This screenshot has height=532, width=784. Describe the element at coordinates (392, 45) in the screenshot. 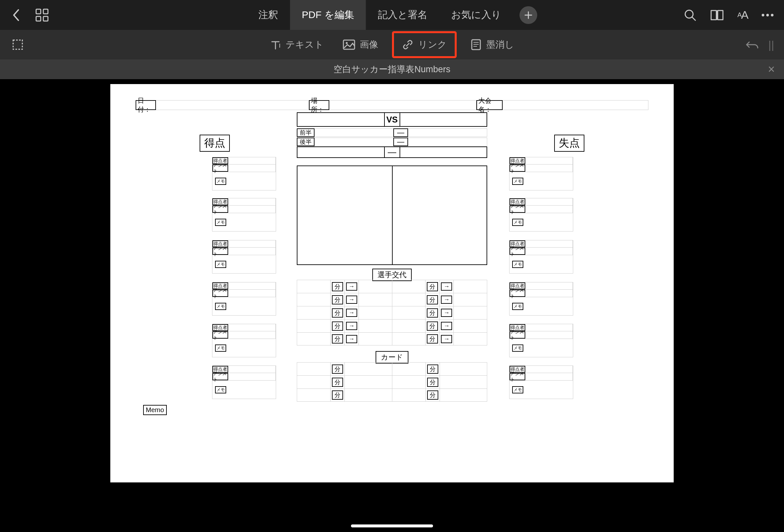

I see `toolbar-center: テキスト 画像 リンク 墨消し` at that location.